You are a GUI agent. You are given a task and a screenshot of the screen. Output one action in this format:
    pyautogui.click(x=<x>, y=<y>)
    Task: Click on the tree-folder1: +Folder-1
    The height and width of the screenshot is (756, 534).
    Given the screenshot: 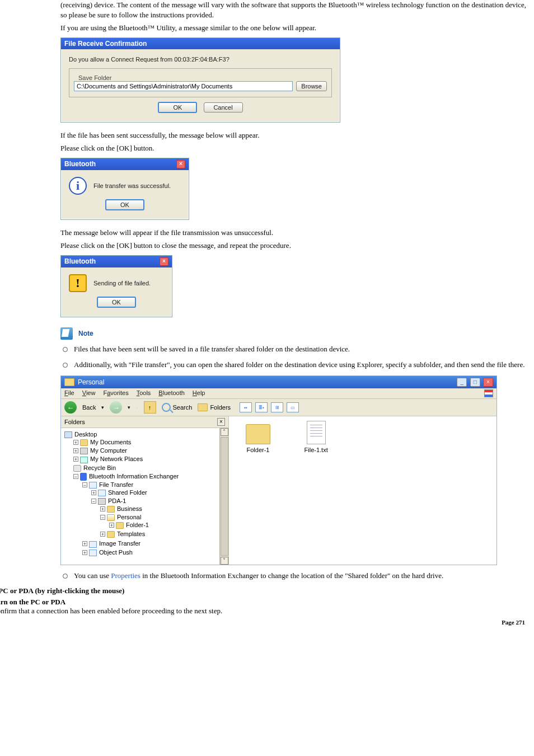 What is the action you would take?
    pyautogui.click(x=163, y=525)
    